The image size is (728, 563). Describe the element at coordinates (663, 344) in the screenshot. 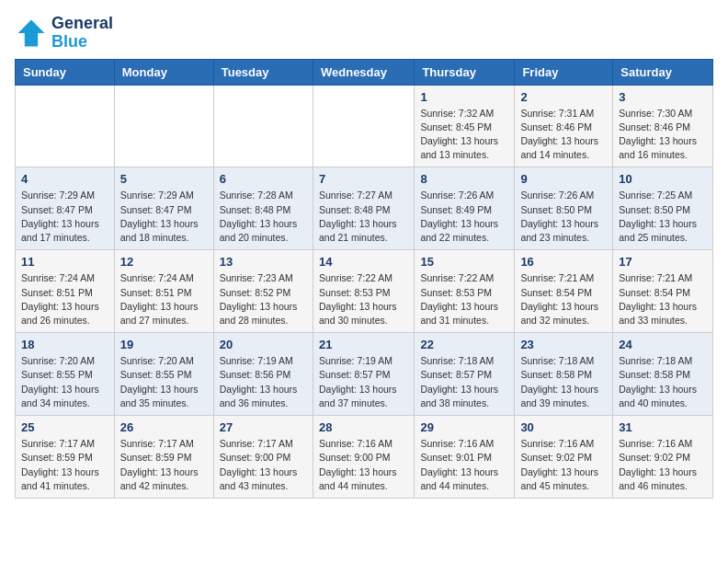

I see `day-number: 24` at that location.